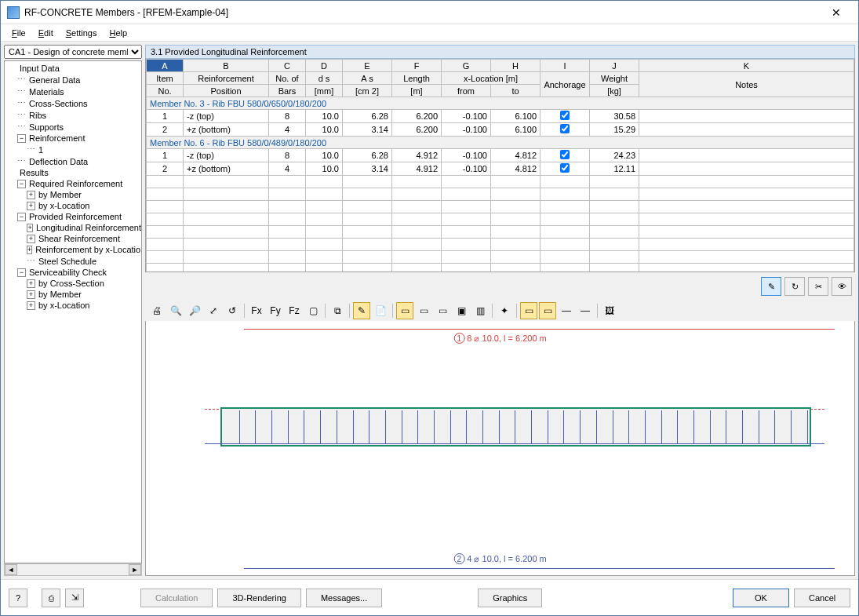  Describe the element at coordinates (18, 598) in the screenshot. I see `help-button: ?` at that location.